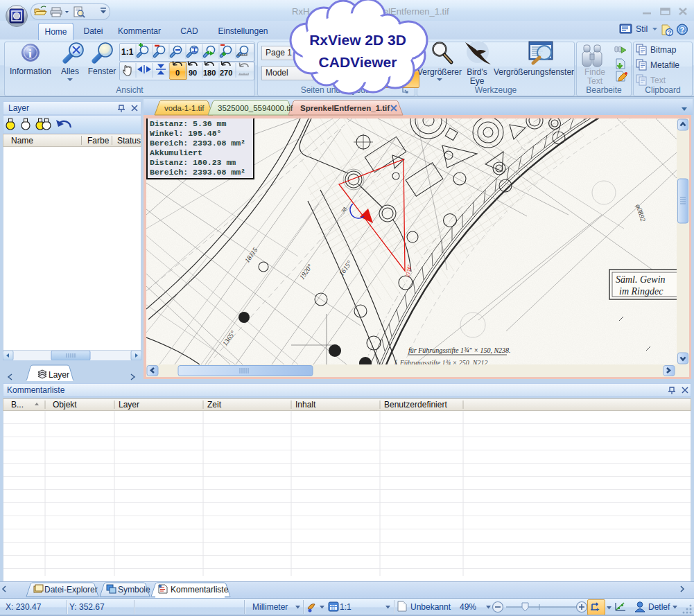 The image size is (694, 616). I want to click on svg-text: i, so click(31, 54).